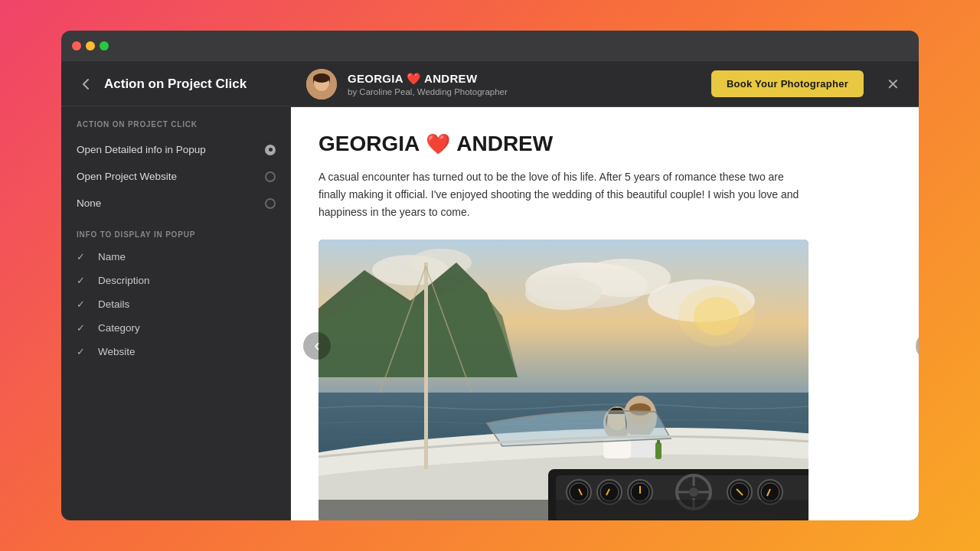 The height and width of the screenshot is (551, 980). Describe the element at coordinates (176, 231) in the screenshot. I see `section2-label: INFO TO DISPLAY IN POPUP` at that location.